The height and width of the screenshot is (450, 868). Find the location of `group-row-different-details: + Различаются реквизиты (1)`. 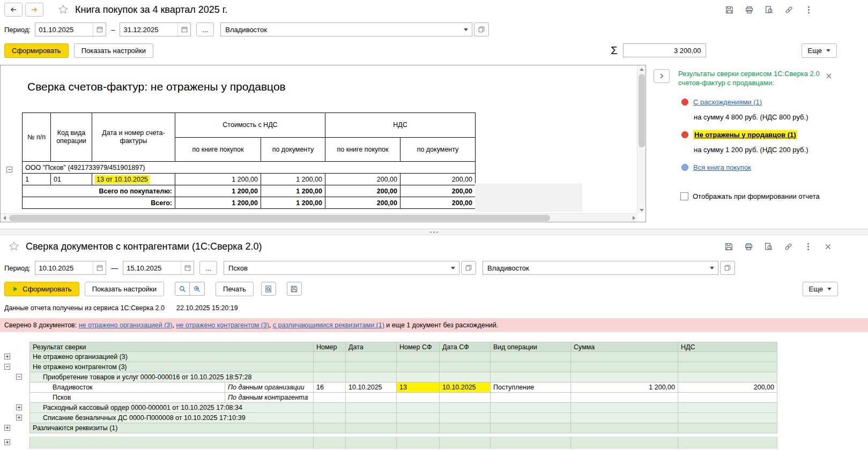

group-row-different-details: + Различаются реквизиты (1) is located at coordinates (434, 429).